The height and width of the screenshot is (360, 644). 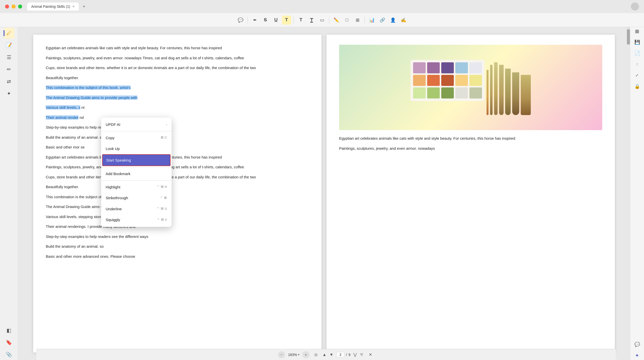 I want to click on right-check-icon: ✓, so click(x=637, y=75).